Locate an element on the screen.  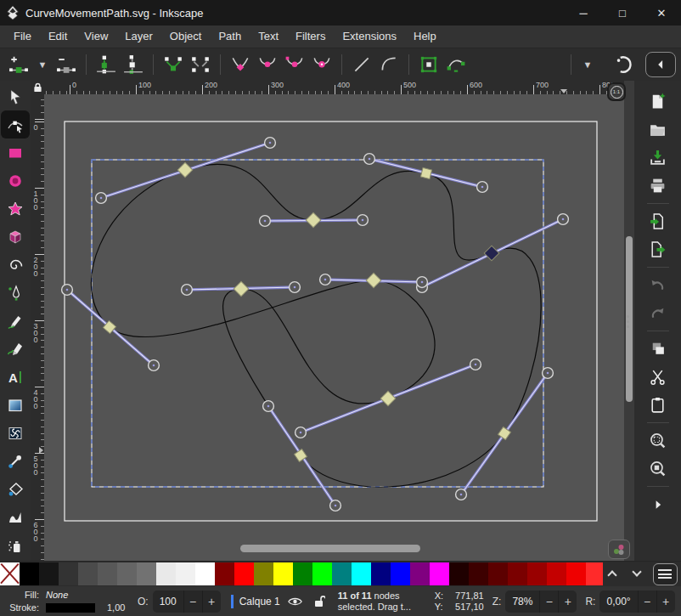
layer-lock-toggle is located at coordinates (320, 602).